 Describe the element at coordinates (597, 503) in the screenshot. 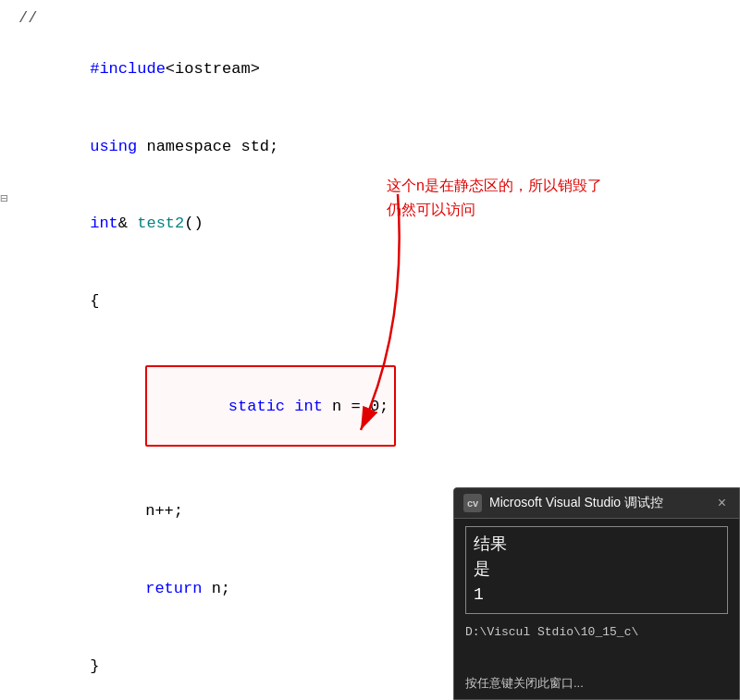

I see `console-titlebar: cv Microsoft Visual Studio 调试控 ×` at that location.